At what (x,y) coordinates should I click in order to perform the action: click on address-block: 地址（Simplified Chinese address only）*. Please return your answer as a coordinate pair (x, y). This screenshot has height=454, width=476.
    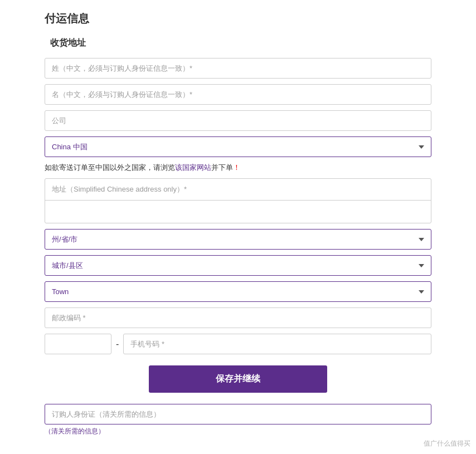
    Looking at the image, I should click on (238, 201).